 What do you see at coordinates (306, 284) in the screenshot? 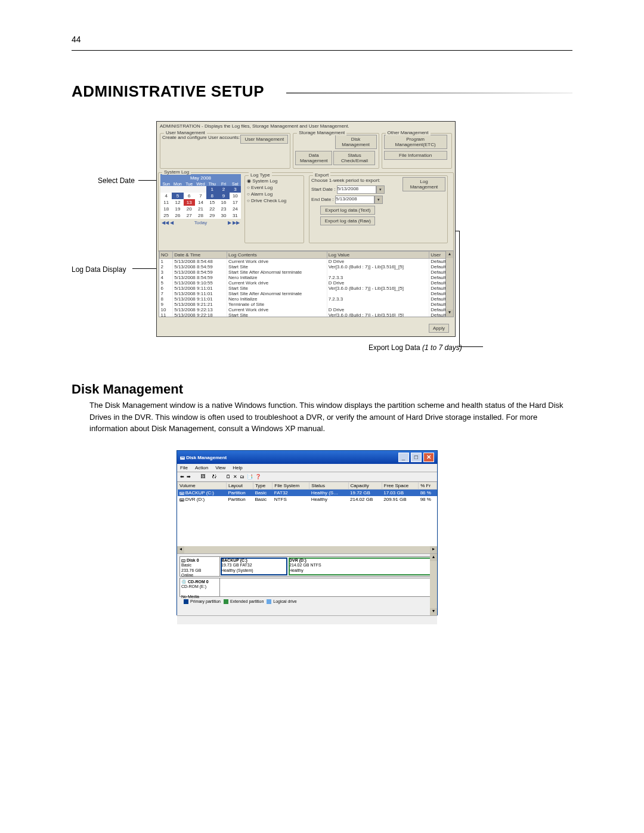
I see `log-table: NODate & TimeLog ContentsLog ValueUser15…` at bounding box center [306, 284].